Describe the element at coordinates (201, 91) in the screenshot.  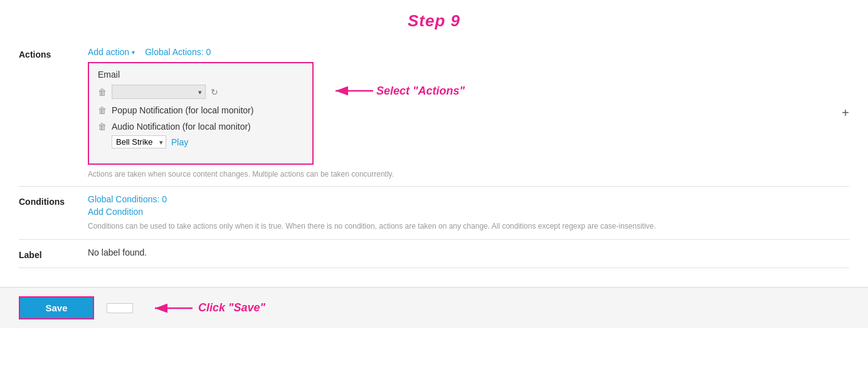
I see `email-action-row: 🗑 Option 1 Option 2 ↻` at that location.